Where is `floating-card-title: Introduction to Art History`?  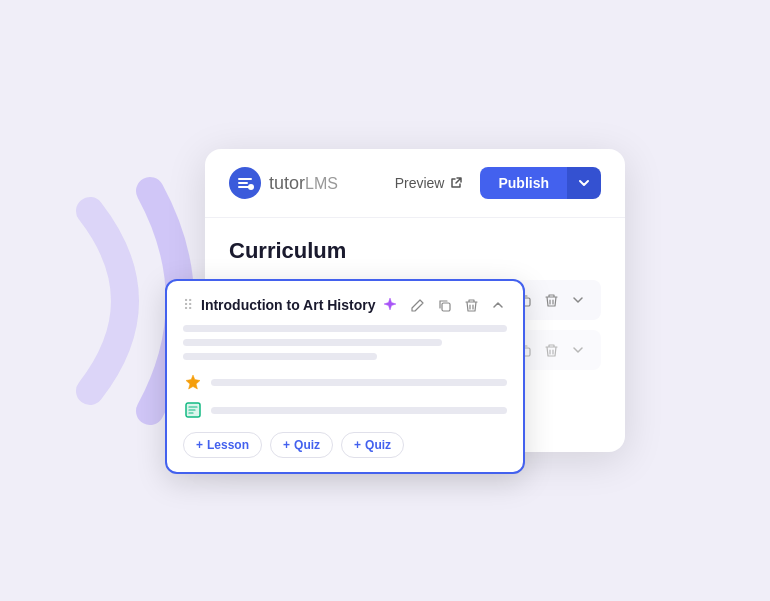
floating-card-title: Introduction to Art History is located at coordinates (288, 305).